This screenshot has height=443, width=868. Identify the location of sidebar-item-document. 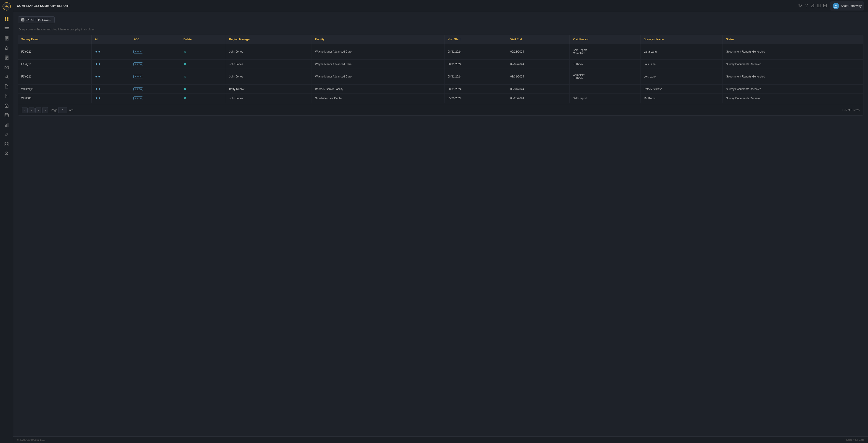
(7, 86).